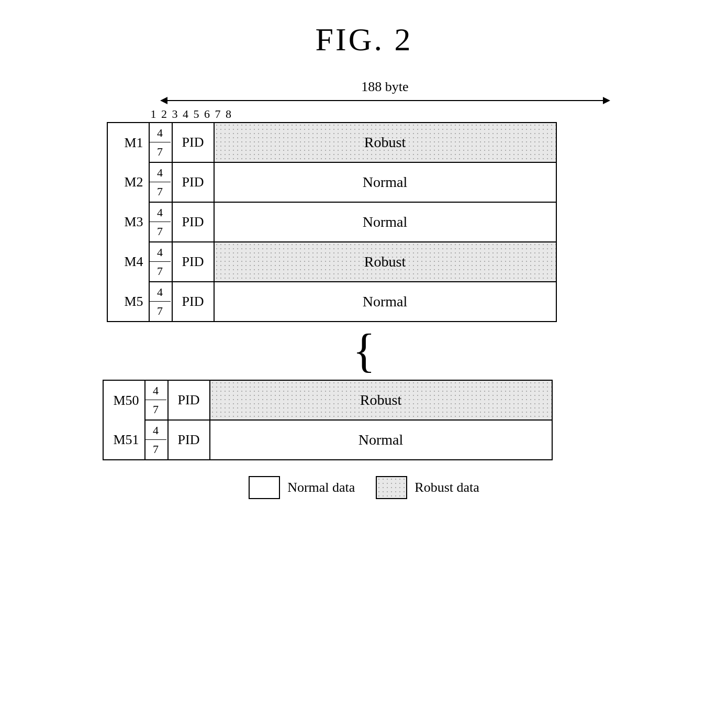 The width and height of the screenshot is (728, 718). Describe the element at coordinates (128, 222) in the screenshot. I see `row-label: M3` at that location.